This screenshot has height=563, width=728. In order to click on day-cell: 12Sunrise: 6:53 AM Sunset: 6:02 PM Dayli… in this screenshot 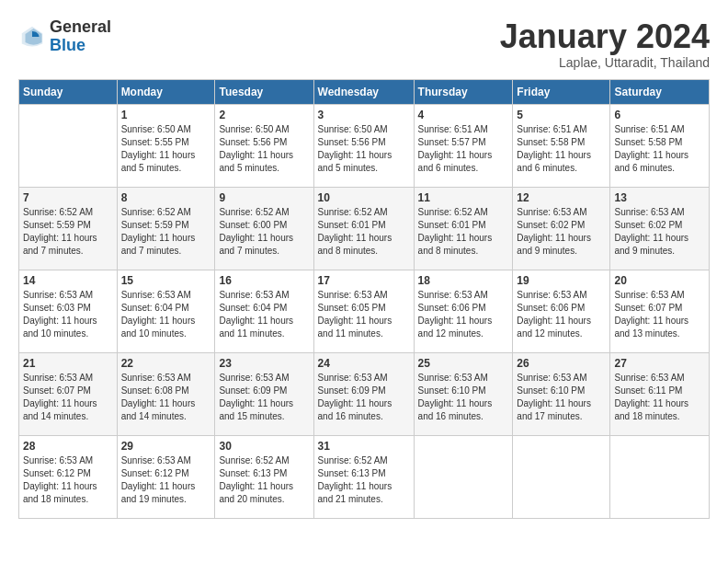, I will do `click(562, 228)`.